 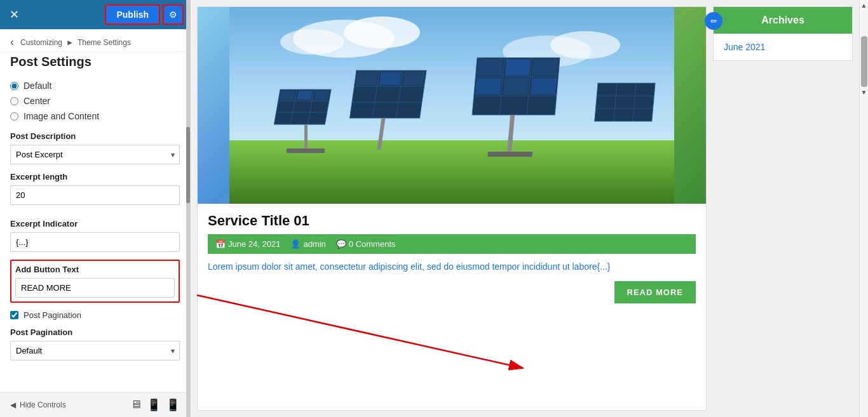 I want to click on blog-body: Service Title 01 📅 June 24, 2021 👤 admin…, so click(x=452, y=247).